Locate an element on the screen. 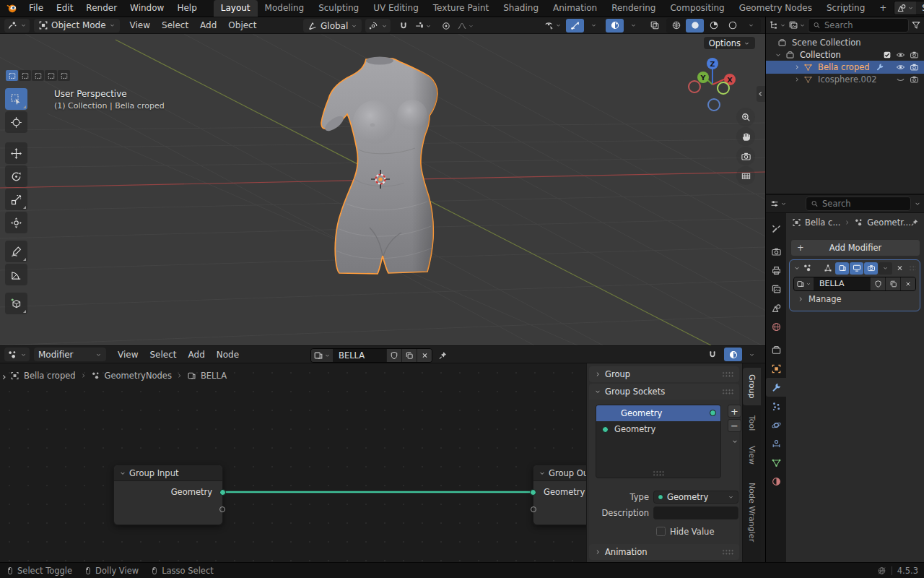 This screenshot has width=924, height=578. mode-selector: Object Mode is located at coordinates (77, 26).